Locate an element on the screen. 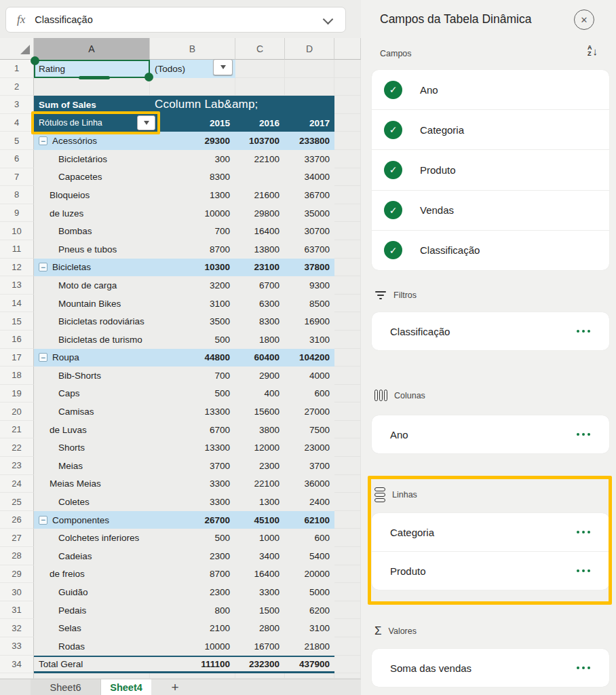  item-label-cell: de Luvas is located at coordinates (92, 430).